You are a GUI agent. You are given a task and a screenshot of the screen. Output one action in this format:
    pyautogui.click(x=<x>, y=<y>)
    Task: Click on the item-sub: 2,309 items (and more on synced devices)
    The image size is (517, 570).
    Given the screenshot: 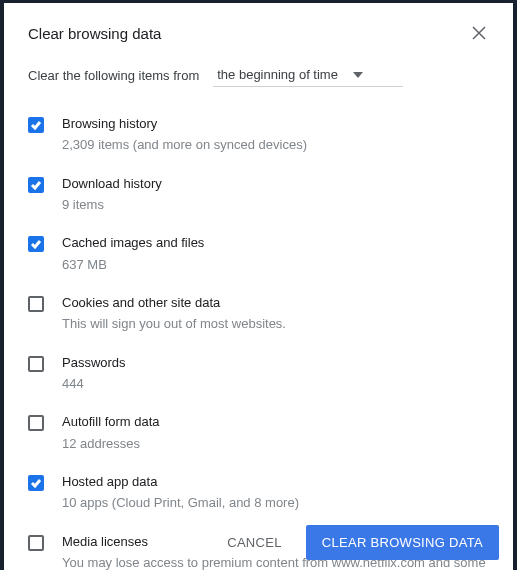 What is the action you would take?
    pyautogui.click(x=276, y=145)
    